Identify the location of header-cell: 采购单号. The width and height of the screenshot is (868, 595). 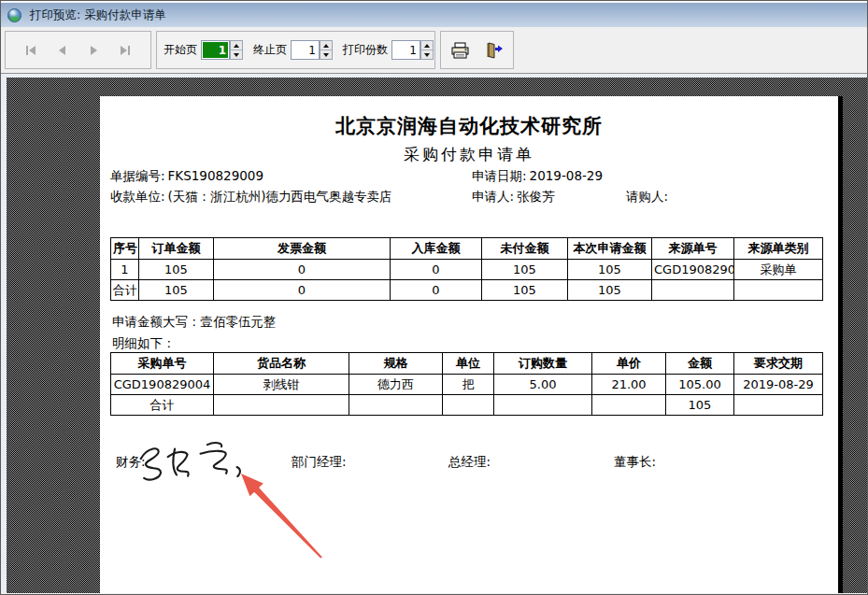
(163, 364).